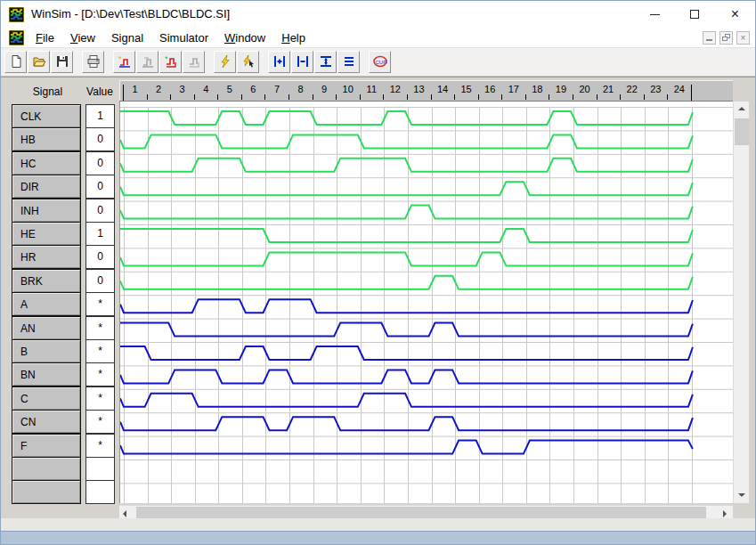 The height and width of the screenshot is (545, 756). Describe the element at coordinates (39, 62) in the screenshot. I see `open-file-button` at that location.